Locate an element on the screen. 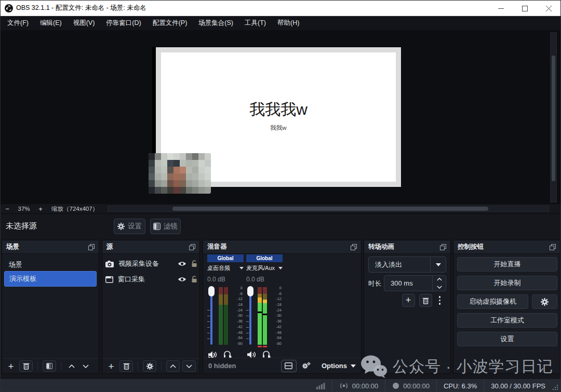  mixer-options-button: Options is located at coordinates (339, 366).